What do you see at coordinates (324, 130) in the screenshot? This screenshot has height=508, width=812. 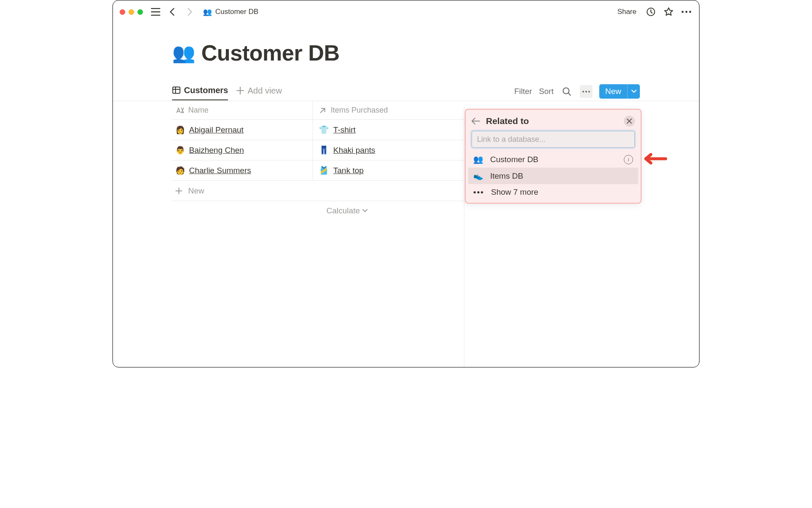 I see `row-item-icon: 👕` at bounding box center [324, 130].